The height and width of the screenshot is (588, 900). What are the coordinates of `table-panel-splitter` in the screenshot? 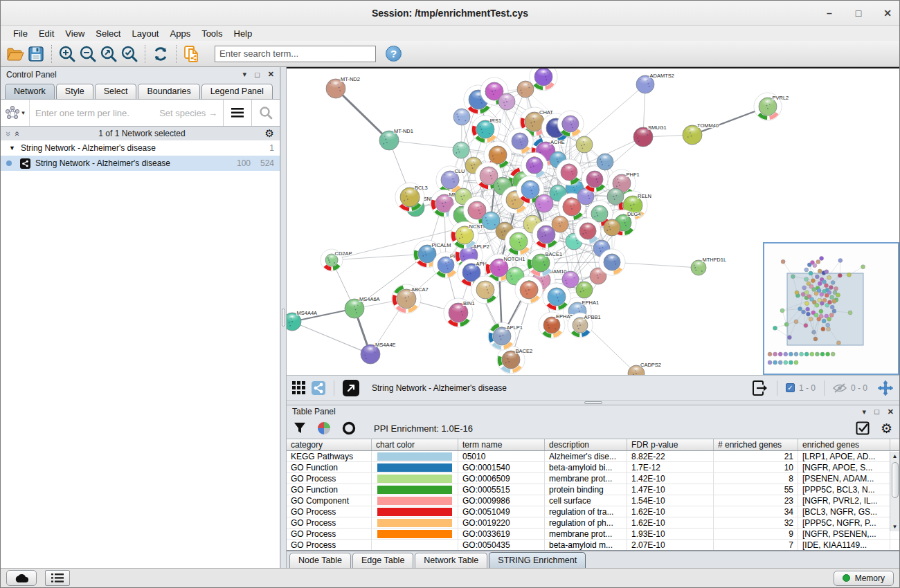 It's located at (593, 403).